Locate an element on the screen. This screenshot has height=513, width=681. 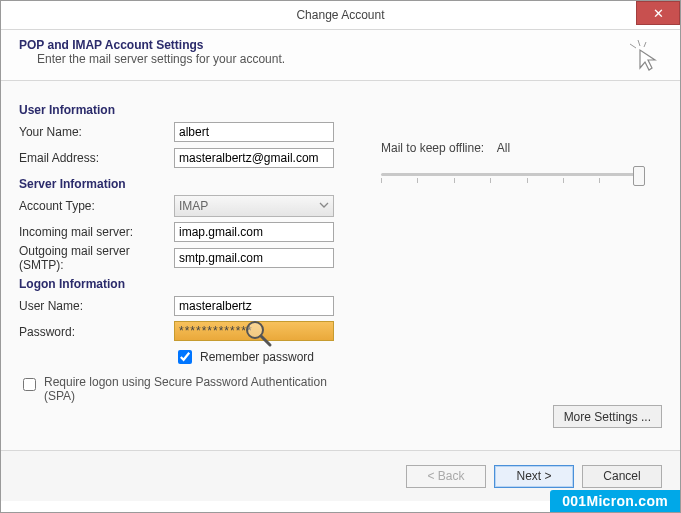
outgoing-server-input is located at coordinates (254, 258).